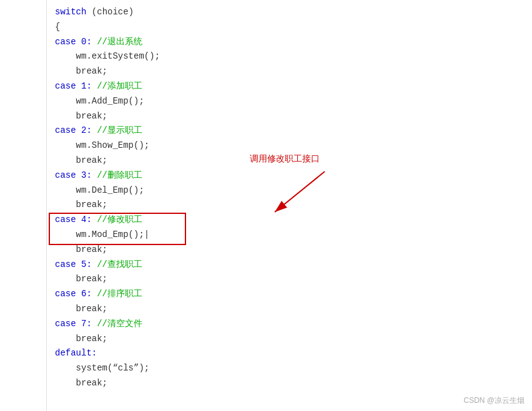  Describe the element at coordinates (494, 400) in the screenshot. I see `watermark: CSDN @凉云生烟` at that location.